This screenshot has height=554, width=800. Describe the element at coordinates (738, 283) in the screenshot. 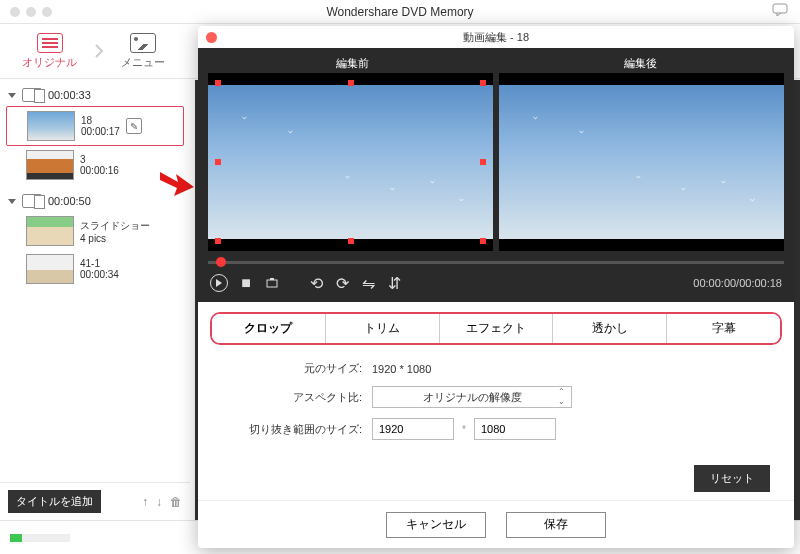

I see `timecode: 00:00:00/00:00:18` at that location.